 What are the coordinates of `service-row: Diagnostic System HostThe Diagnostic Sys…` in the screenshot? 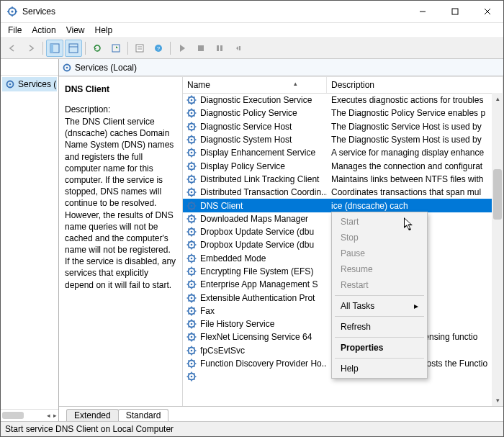 It's located at (343, 140).